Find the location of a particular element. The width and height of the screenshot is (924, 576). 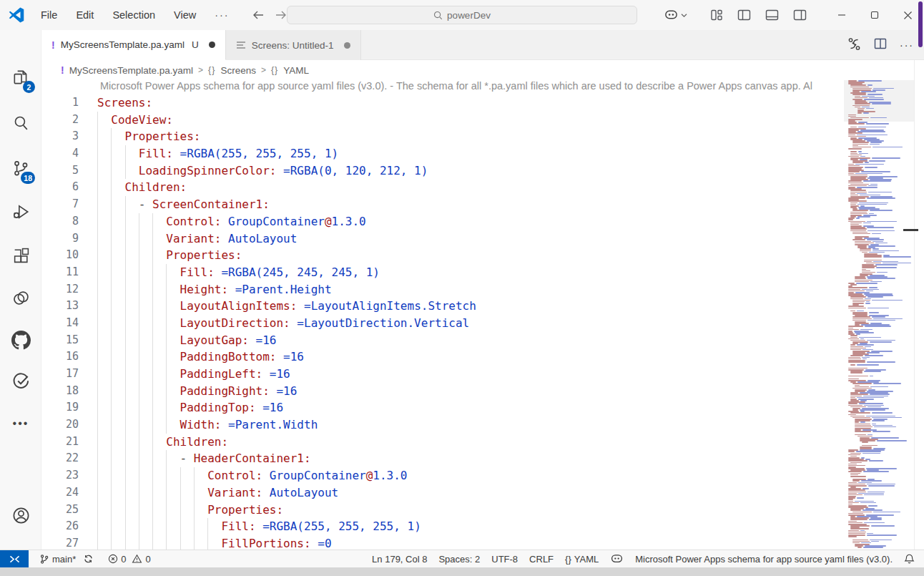

line-number: 11 is located at coordinates (60, 273).